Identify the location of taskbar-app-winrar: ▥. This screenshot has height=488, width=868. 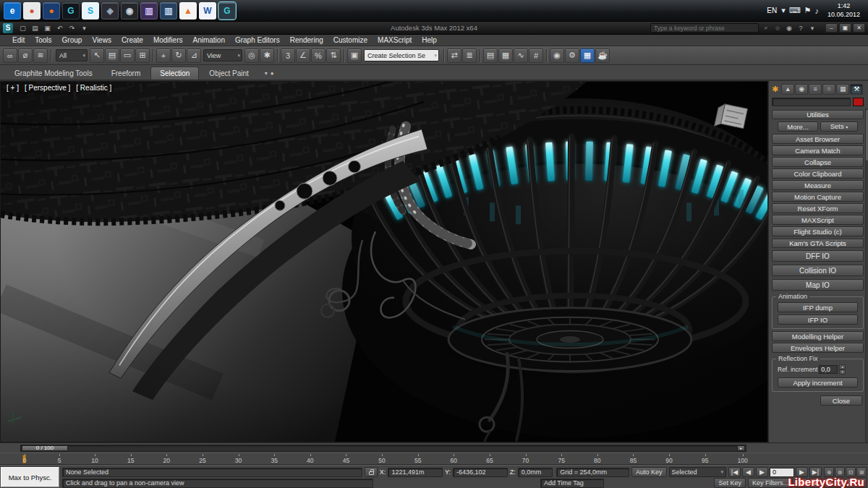
(149, 11).